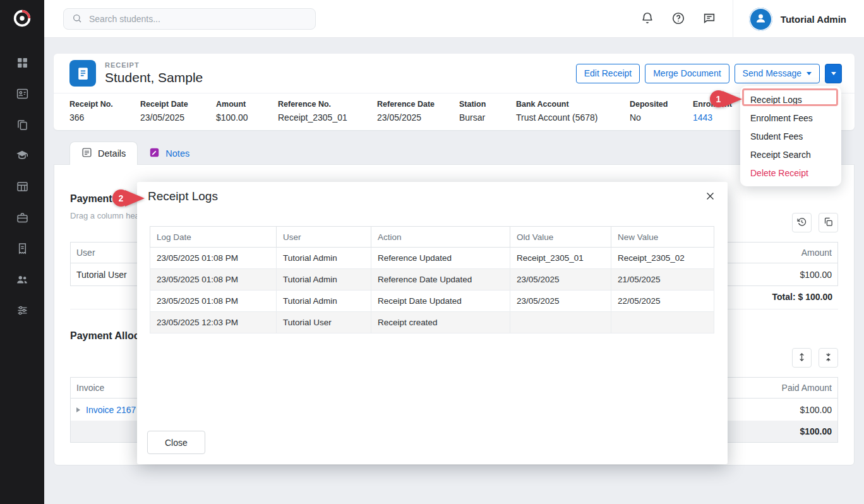 This screenshot has height=504, width=864. I want to click on app-logo, so click(22, 19).